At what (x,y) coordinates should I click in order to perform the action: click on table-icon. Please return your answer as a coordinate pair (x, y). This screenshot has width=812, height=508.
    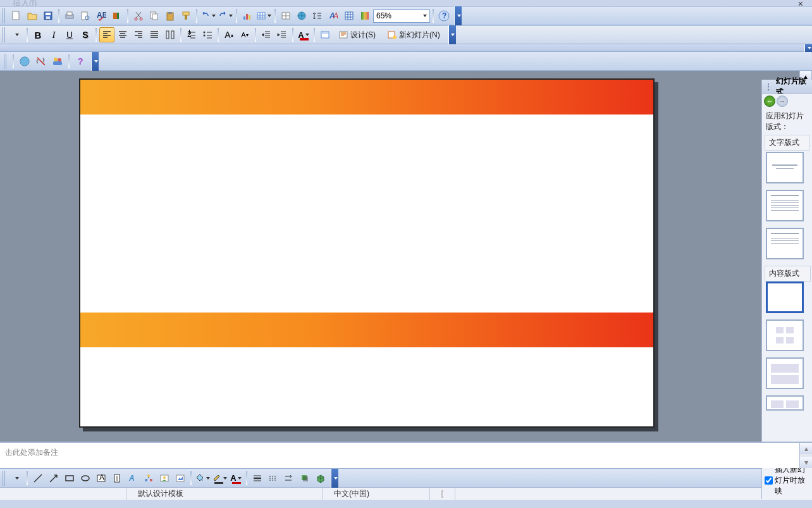
    Looking at the image, I should click on (264, 16).